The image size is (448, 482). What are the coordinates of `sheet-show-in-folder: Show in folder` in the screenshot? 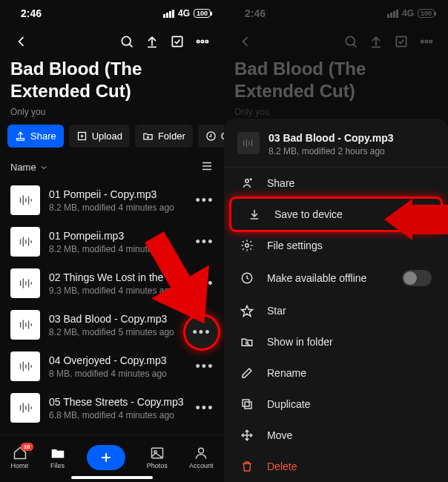 It's located at (336, 342).